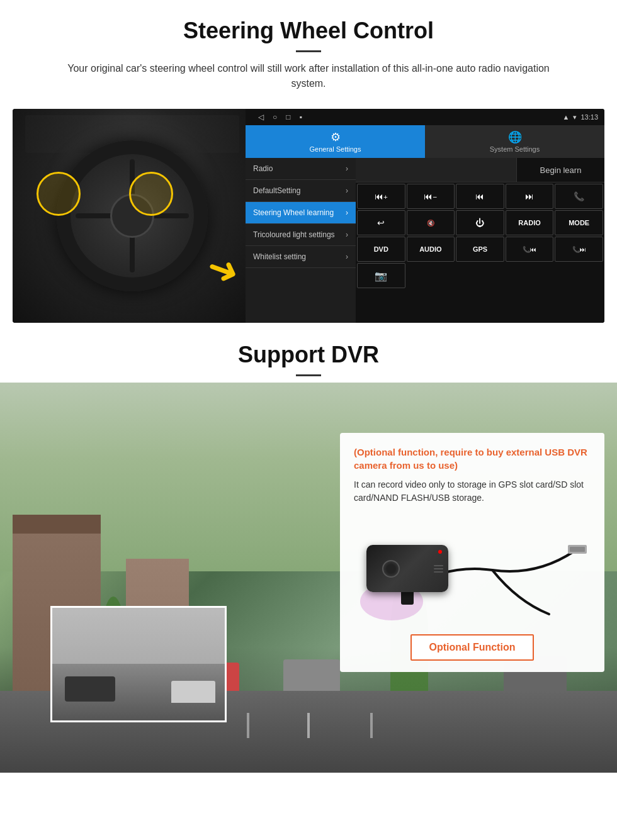  Describe the element at coordinates (301, 117) in the screenshot. I see `nav-menu-icon: ▪` at that location.